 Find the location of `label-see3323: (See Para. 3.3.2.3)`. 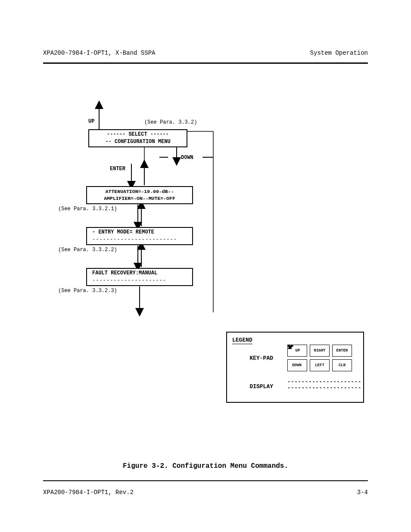

label-see3323: (See Para. 3.3.2.3) is located at coordinates (88, 291).